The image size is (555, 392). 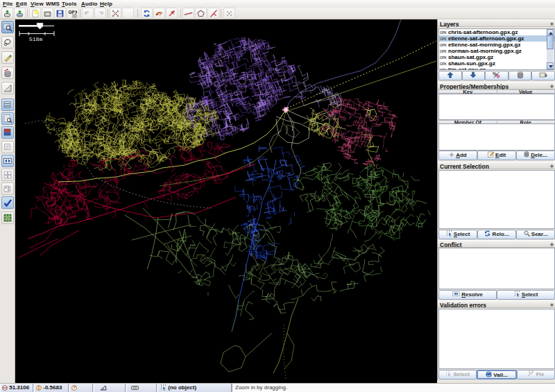 What do you see at coordinates (74, 12) in the screenshot?
I see `svg-text: GPX` at bounding box center [74, 12].